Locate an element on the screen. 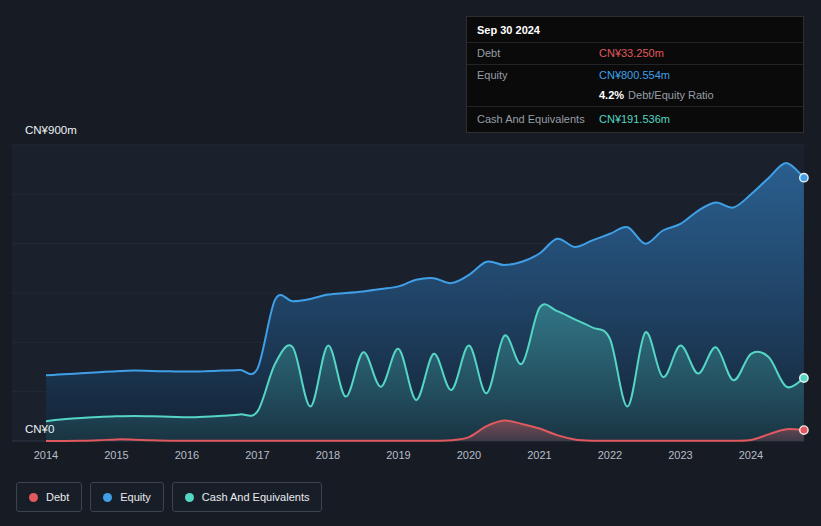 Image resolution: width=821 pixels, height=526 pixels. x-axis: 2014201520162017201820192020202120222023… is located at coordinates (410, 456).